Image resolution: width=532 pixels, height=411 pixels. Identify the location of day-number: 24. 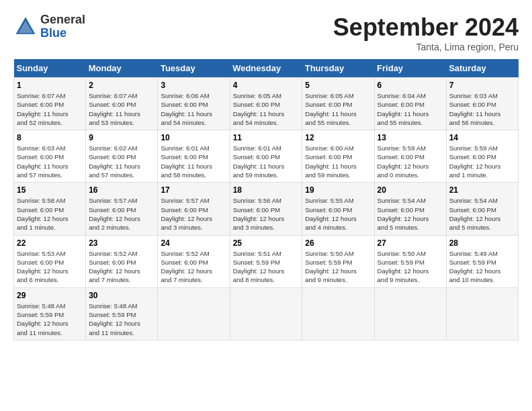
(193, 243).